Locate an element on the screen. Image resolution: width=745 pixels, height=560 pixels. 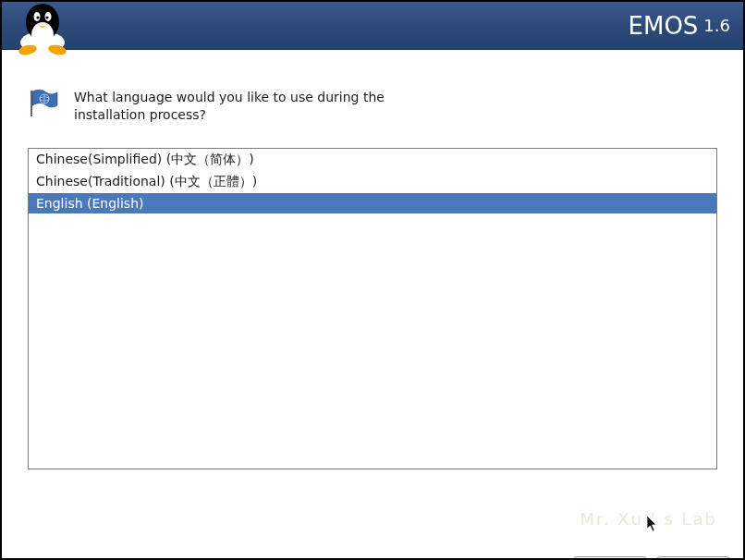
button-bar: Back Next is located at coordinates (372, 554).